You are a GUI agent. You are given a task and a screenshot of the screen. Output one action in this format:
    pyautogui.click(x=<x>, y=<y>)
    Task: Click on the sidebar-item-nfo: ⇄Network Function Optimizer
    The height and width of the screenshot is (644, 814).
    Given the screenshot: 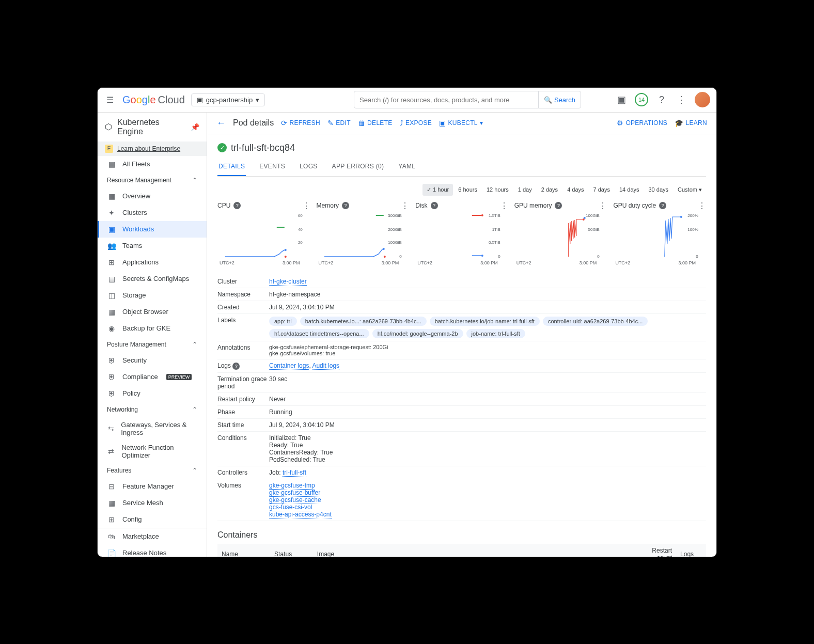 What is the action you would take?
    pyautogui.click(x=152, y=451)
    